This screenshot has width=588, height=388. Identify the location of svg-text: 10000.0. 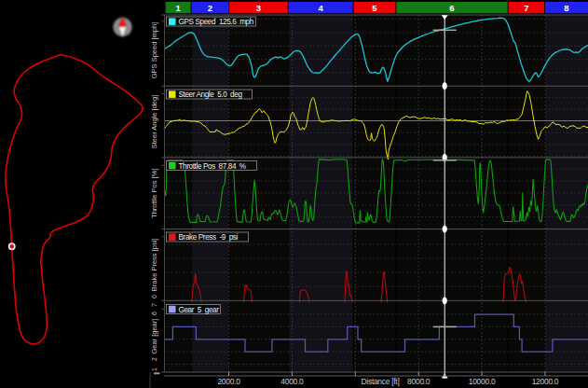
(483, 381).